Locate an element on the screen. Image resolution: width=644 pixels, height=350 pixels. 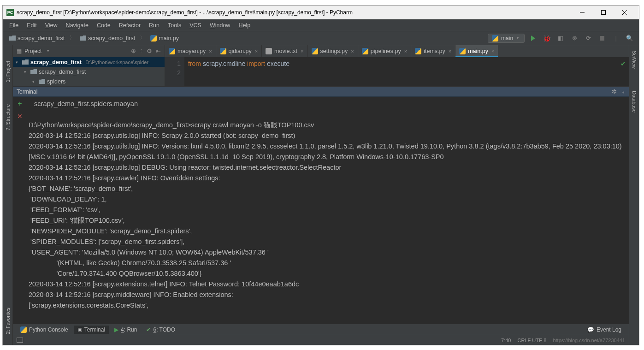
maximize-button is located at coordinates (603, 12).